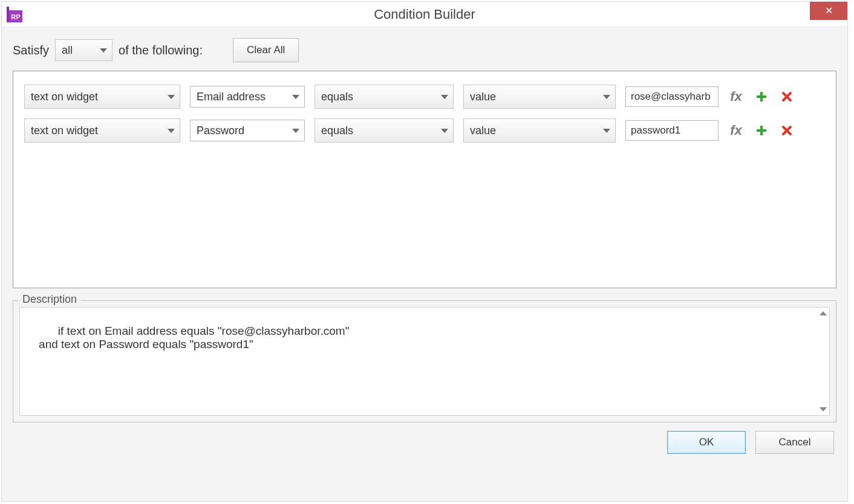 The image size is (854, 504). Describe the element at coordinates (425, 15) in the screenshot. I see `titlebar: RP Condition Builder ✕` at that location.